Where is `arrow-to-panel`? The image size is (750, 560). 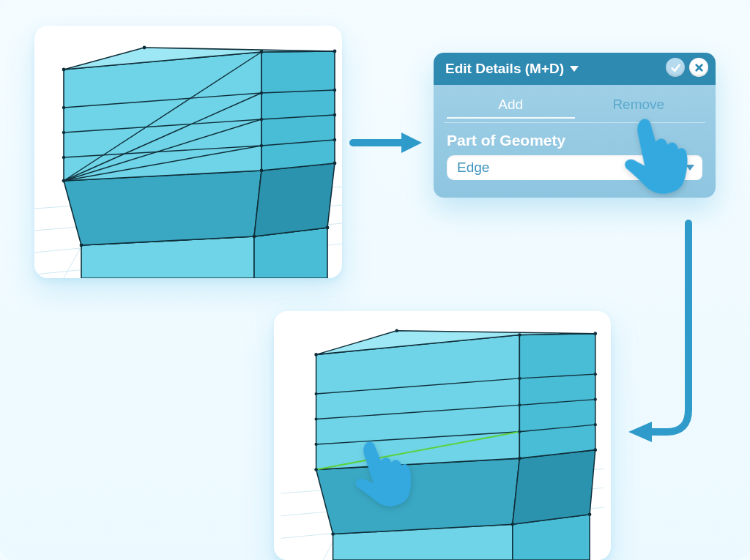 arrow-to-panel is located at coordinates (387, 143).